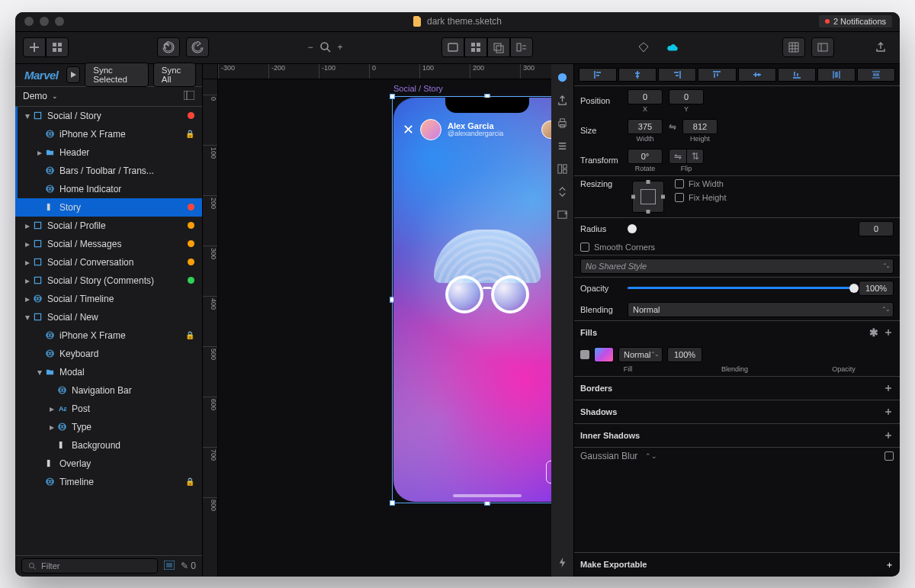  What do you see at coordinates (637, 75) in the screenshot?
I see `align-hcenter-button` at bounding box center [637, 75].